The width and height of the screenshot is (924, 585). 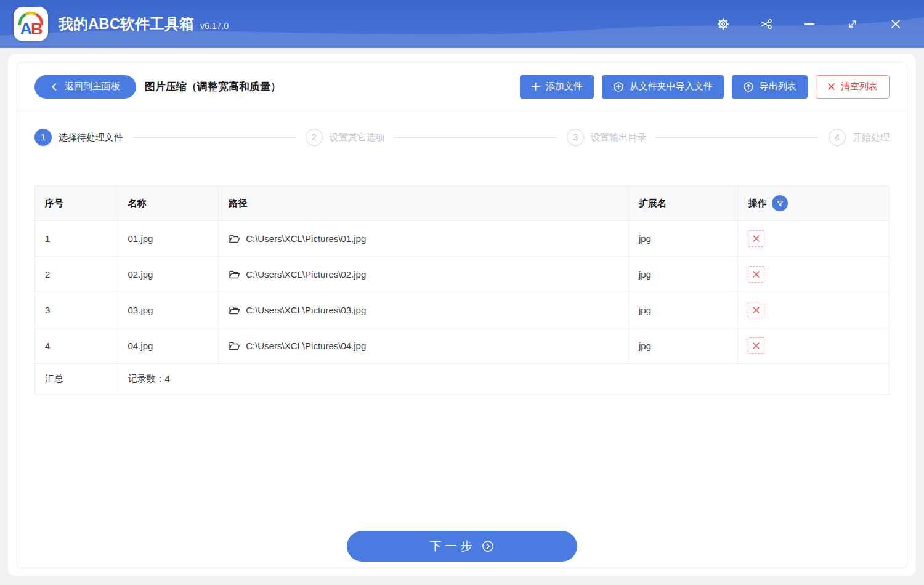 I want to click on table-header-row: 序号 名称 路径 扩展名 操作, so click(x=462, y=203).